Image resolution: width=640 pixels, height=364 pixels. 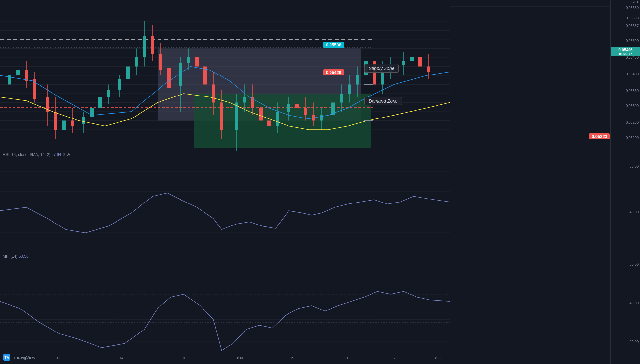 I want to click on mfi-level-20: 20.00, so click(x=634, y=342).